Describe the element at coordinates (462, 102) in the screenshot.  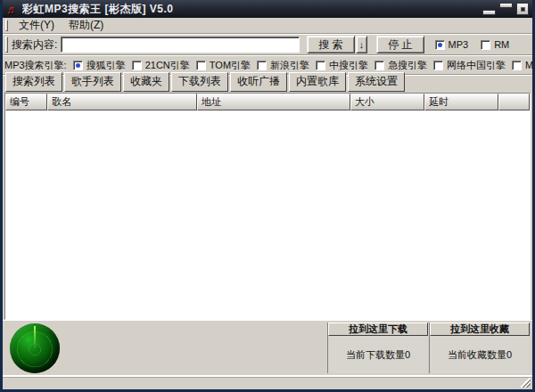
I see `column-delay: 延时` at that location.